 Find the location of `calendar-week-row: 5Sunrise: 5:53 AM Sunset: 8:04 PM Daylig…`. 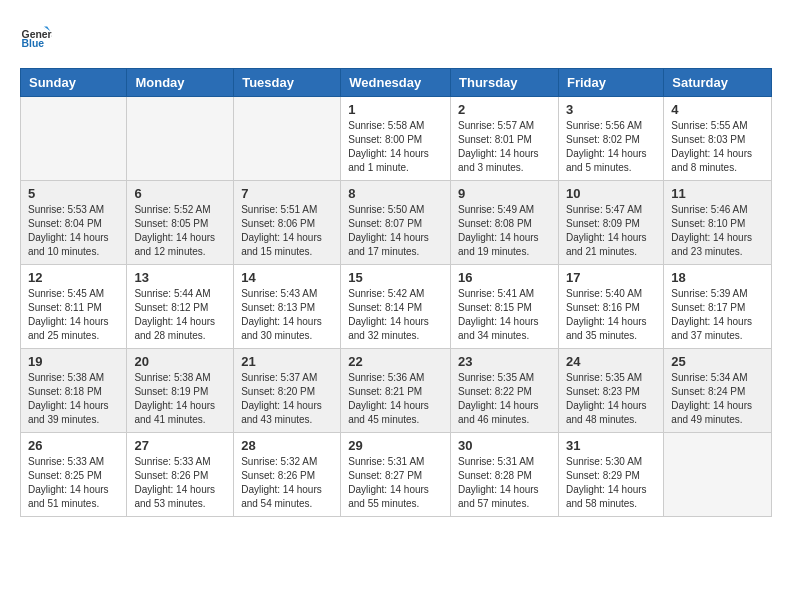

calendar-week-row: 5Sunrise: 5:53 AM Sunset: 8:04 PM Daylig… is located at coordinates (396, 223).